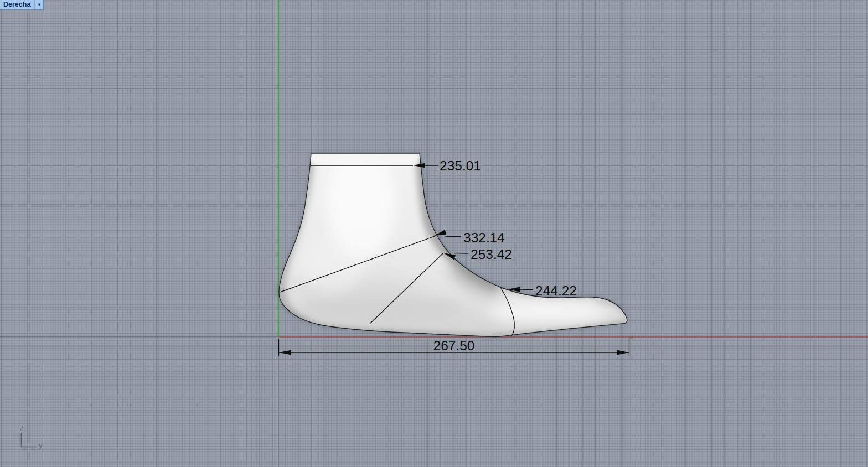 This screenshot has width=868, height=467. I want to click on viewport-title: Derecha, so click(17, 4).